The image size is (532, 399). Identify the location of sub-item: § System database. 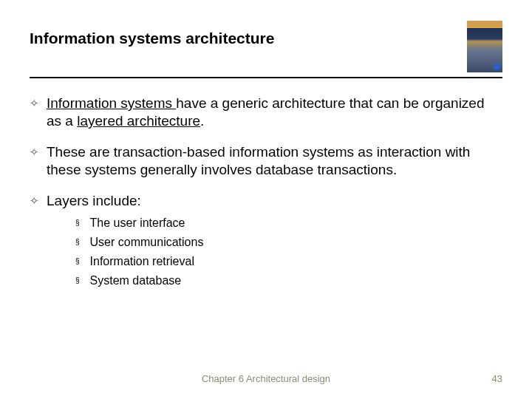
(289, 281).